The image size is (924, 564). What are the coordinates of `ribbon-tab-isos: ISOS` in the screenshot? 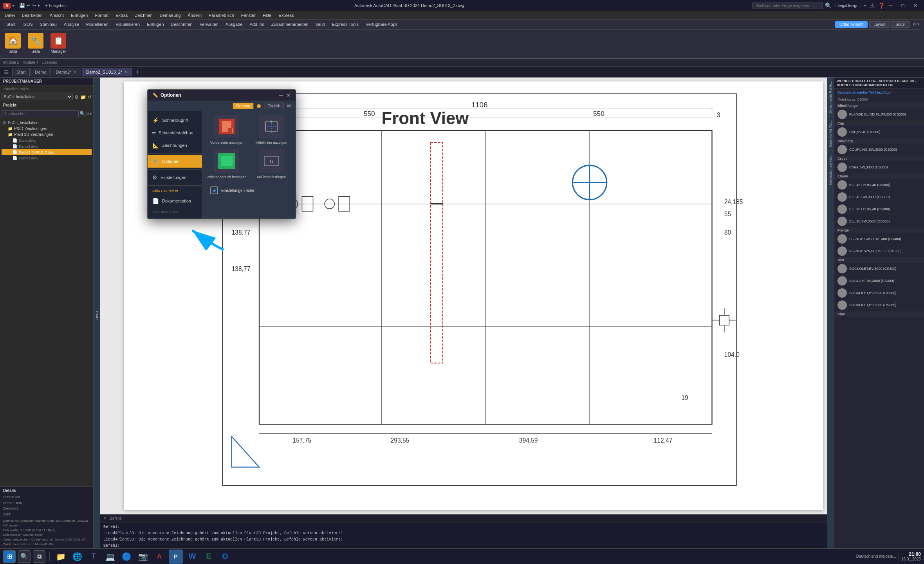 It's located at (27, 24).